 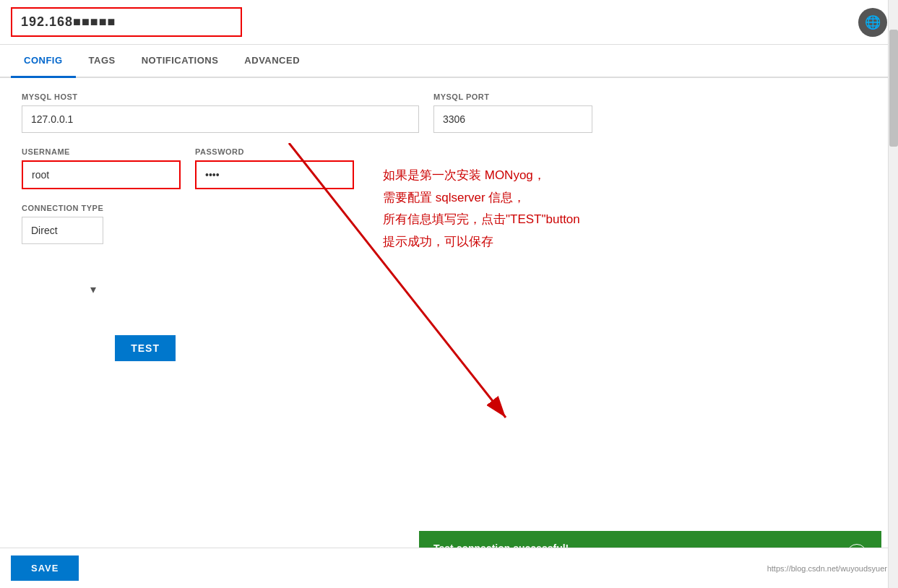 What do you see at coordinates (101, 168) in the screenshot?
I see `username-group: USERNAME` at bounding box center [101, 168].